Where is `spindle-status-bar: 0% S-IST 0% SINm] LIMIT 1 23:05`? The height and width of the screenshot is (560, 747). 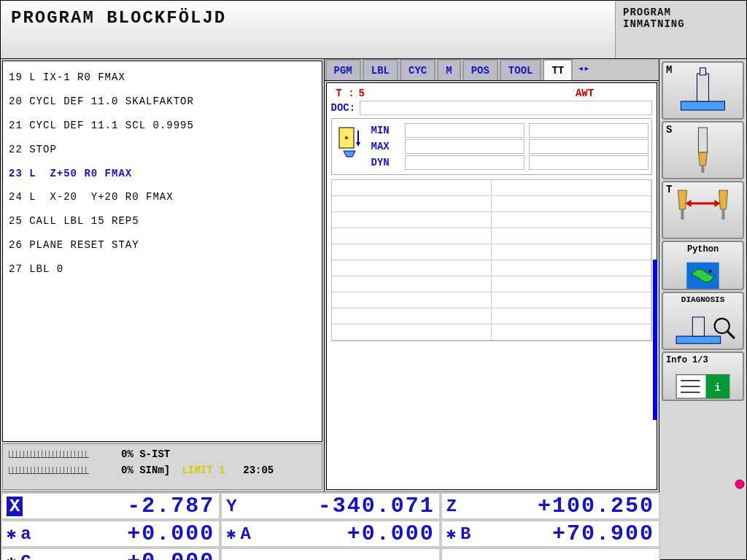 spindle-status-bar: 0% S-IST 0% SINm] LIMIT 1 23:05 is located at coordinates (162, 467).